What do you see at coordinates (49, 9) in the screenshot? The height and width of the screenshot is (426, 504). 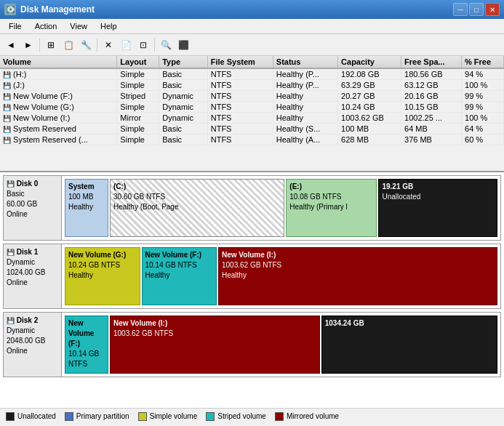 I see `title-bar-left: 💽 Disk Management` at bounding box center [49, 9].